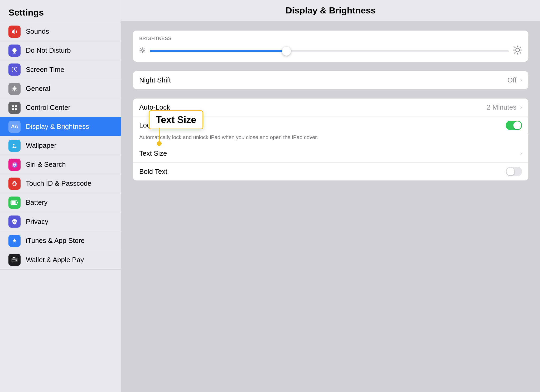  What do you see at coordinates (61, 203) in the screenshot?
I see `sidebar-item-battery: Battery` at bounding box center [61, 203].